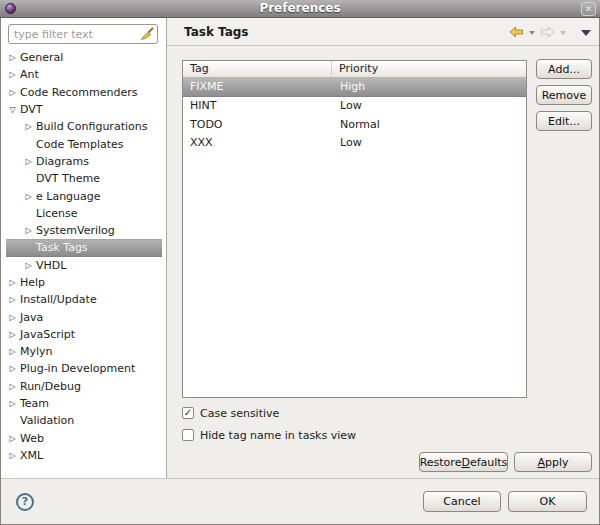  What do you see at coordinates (84, 386) in the screenshot?
I see `sidebar-item-run-debug: ▷Run/Debug` at bounding box center [84, 386].